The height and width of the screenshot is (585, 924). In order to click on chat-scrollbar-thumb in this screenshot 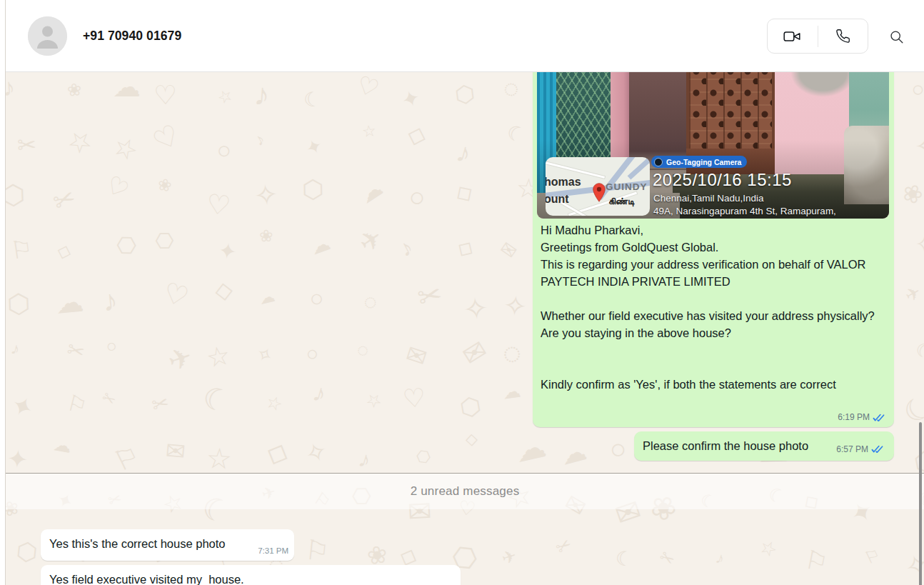, I will do `click(920, 504)`.